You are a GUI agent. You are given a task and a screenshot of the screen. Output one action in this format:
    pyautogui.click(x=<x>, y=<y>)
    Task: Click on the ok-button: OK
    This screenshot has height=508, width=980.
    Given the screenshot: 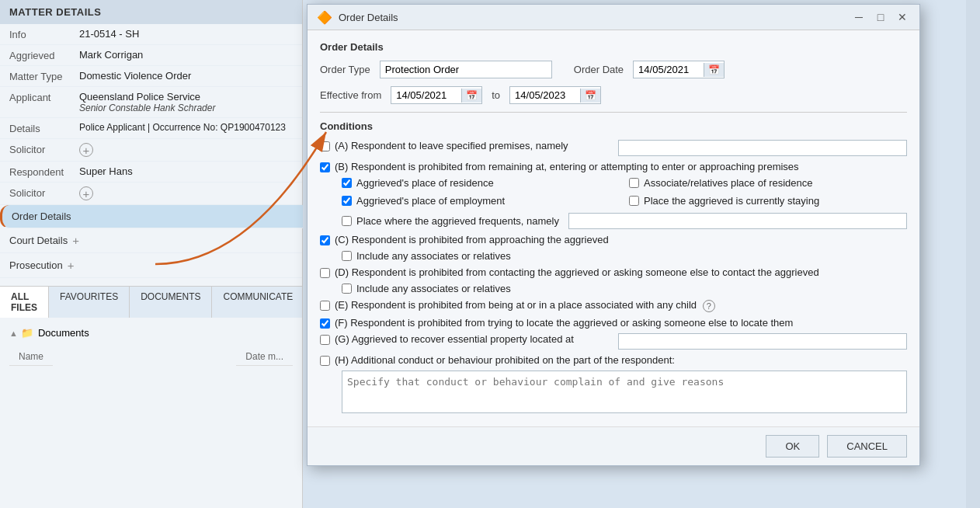 What is the action you would take?
    pyautogui.click(x=792, y=446)
    